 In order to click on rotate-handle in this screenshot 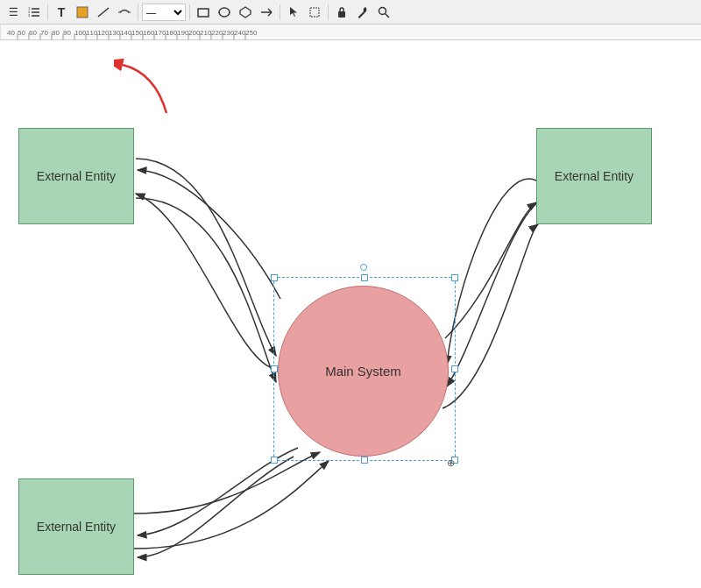, I will do `click(364, 267)`.